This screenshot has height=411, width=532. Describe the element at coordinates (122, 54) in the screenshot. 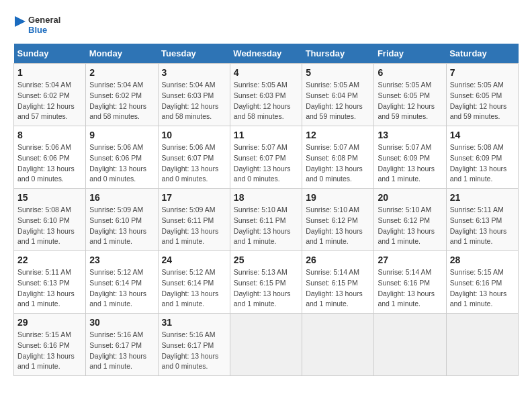

I see `header-monday: Monday` at that location.